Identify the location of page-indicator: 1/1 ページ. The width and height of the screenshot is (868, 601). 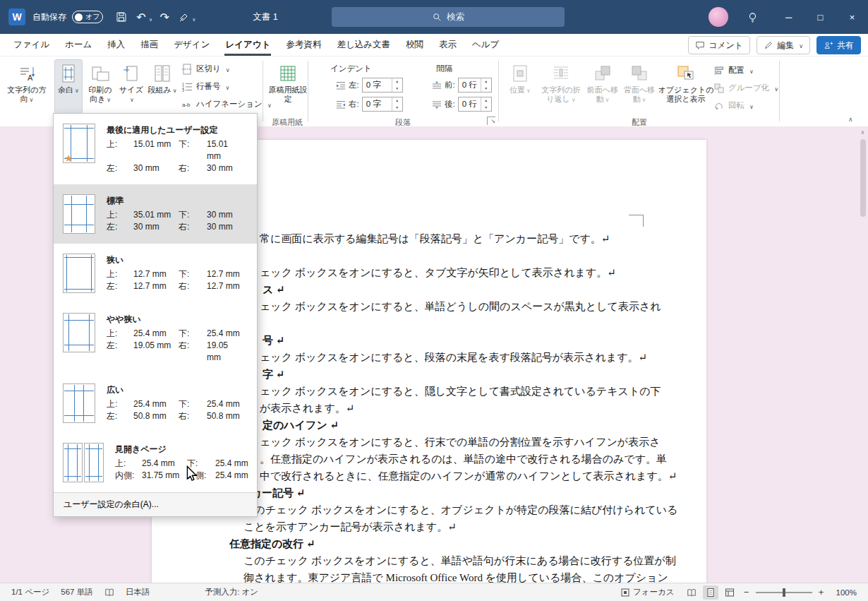
(30, 592).